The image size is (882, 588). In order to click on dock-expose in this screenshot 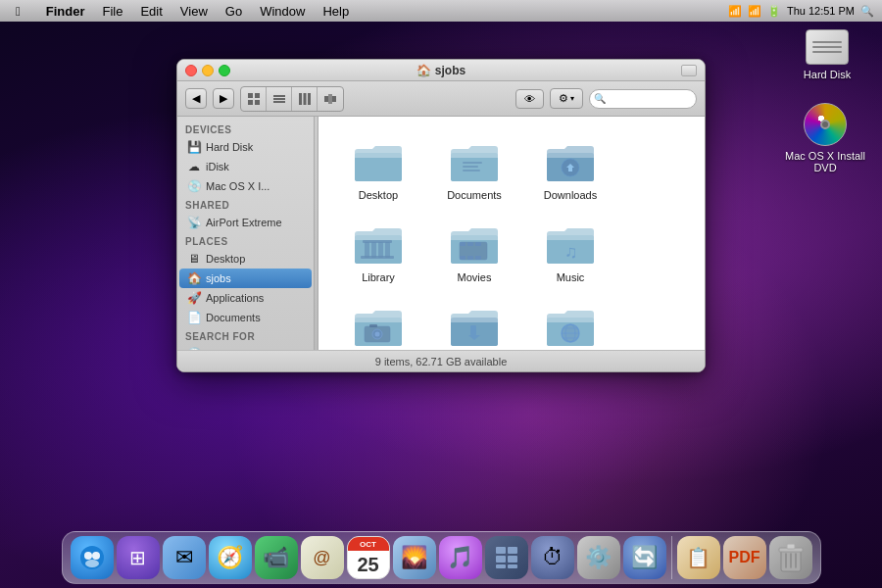, I will do `click(507, 558)`.